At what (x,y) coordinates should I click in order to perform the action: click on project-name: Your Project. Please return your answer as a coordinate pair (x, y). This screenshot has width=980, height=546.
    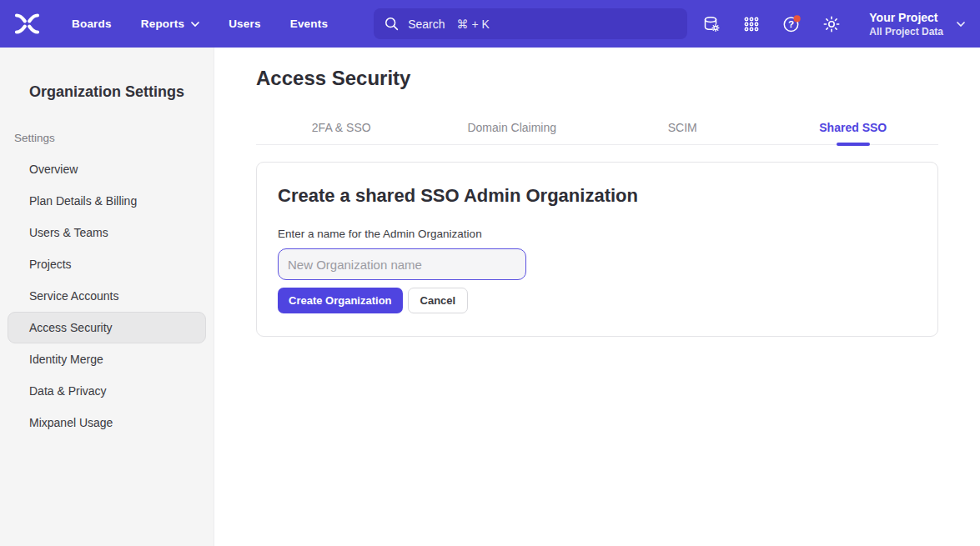
    Looking at the image, I should click on (906, 18).